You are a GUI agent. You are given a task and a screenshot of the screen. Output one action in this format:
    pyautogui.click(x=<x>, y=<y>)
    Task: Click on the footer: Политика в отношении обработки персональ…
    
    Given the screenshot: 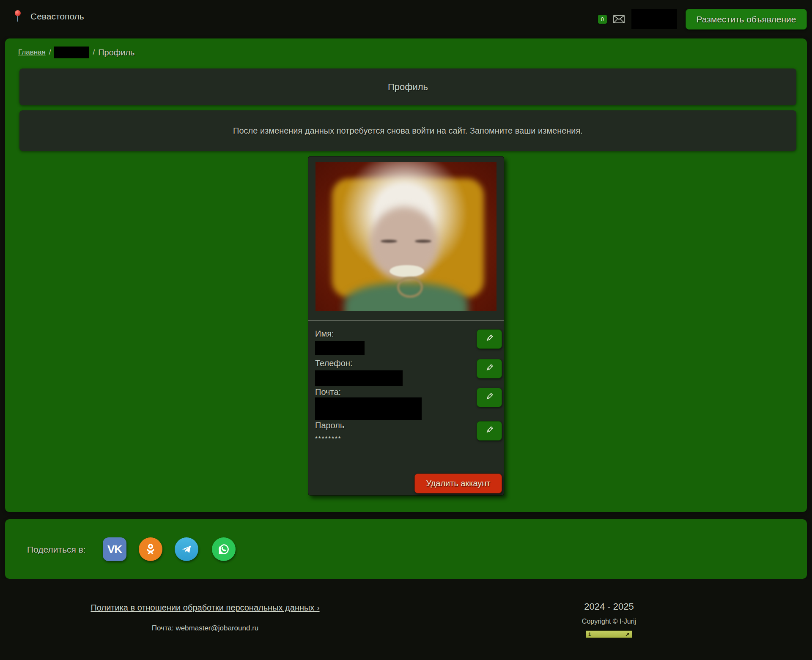 What is the action you would take?
    pyautogui.click(x=406, y=619)
    